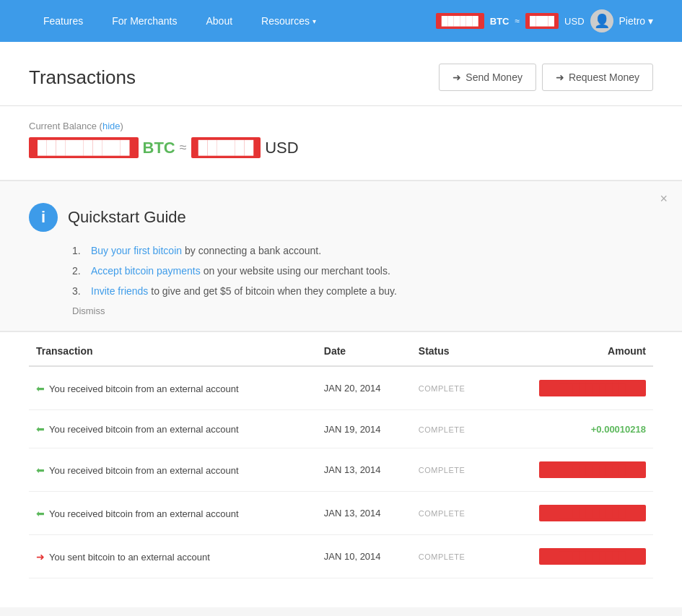 The height and width of the screenshot is (616, 682). Describe the element at coordinates (573, 350) in the screenshot. I see `col-amount: Amount` at that location.